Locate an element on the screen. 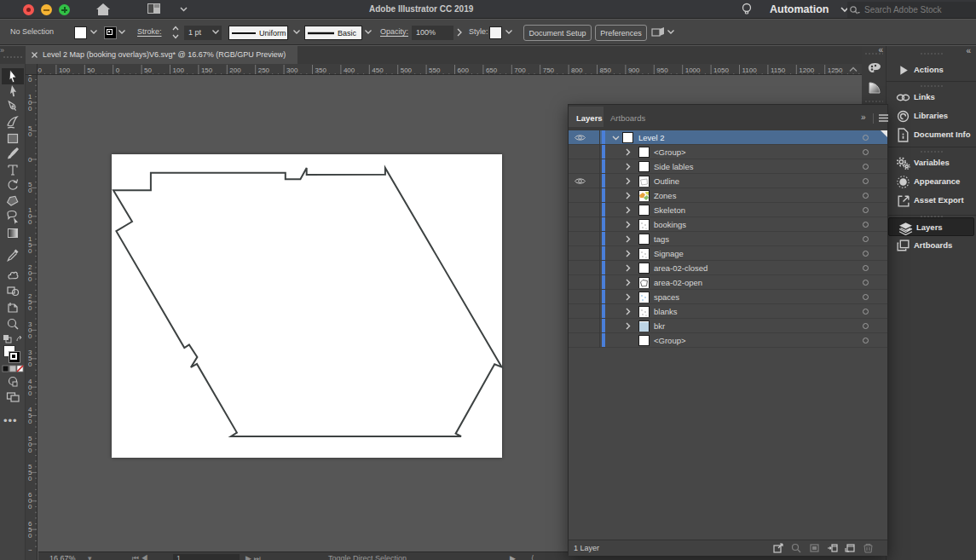 The height and width of the screenshot is (560, 976). svg-text: 1050 is located at coordinates (721, 70).